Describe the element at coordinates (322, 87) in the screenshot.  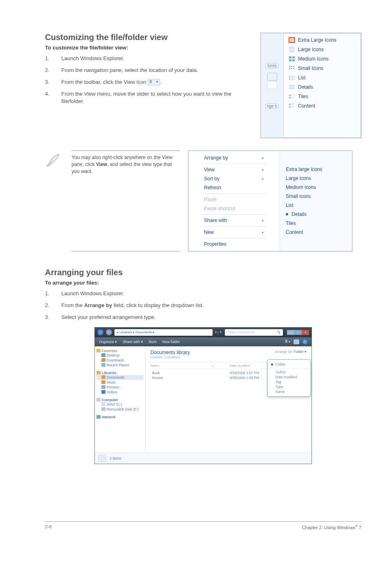
I see `vs-item-details: Details` at that location.